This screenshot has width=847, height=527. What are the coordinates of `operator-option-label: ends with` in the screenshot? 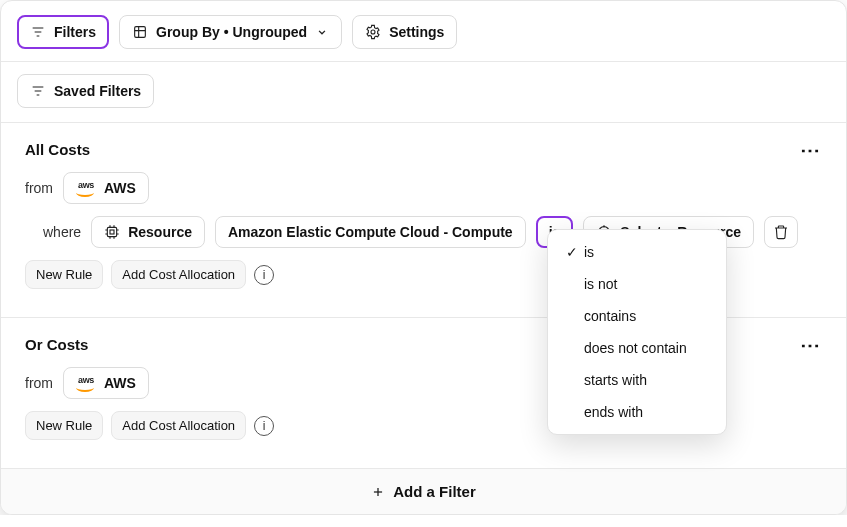 It's located at (614, 412).